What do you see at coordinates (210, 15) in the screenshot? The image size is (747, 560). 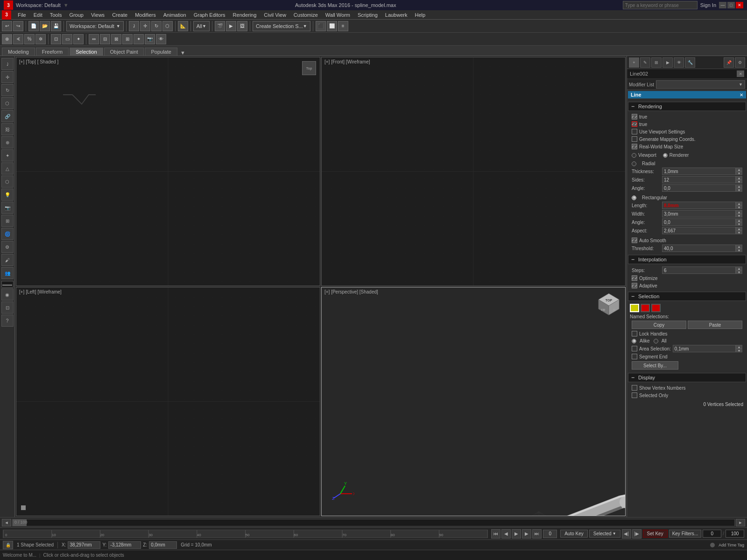 I see `menu-graph-editors: Graph Editors` at bounding box center [210, 15].